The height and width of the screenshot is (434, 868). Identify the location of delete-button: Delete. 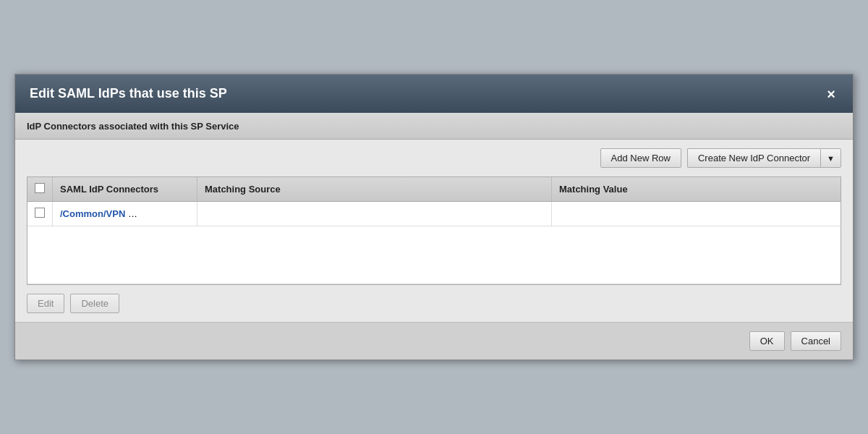
(95, 304).